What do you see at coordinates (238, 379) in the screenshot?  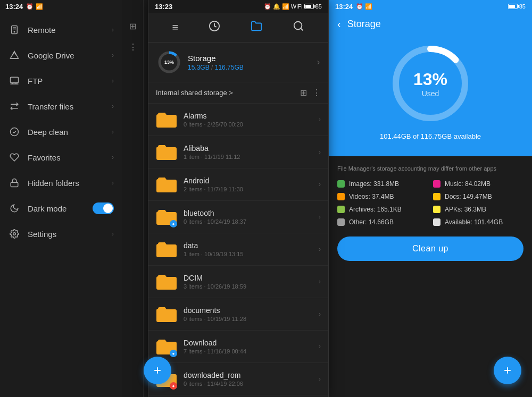 I see `file-item-downloaded-rom: ● downloaded_rom 0 items · 11/4/19 22:06…` at bounding box center [238, 379].